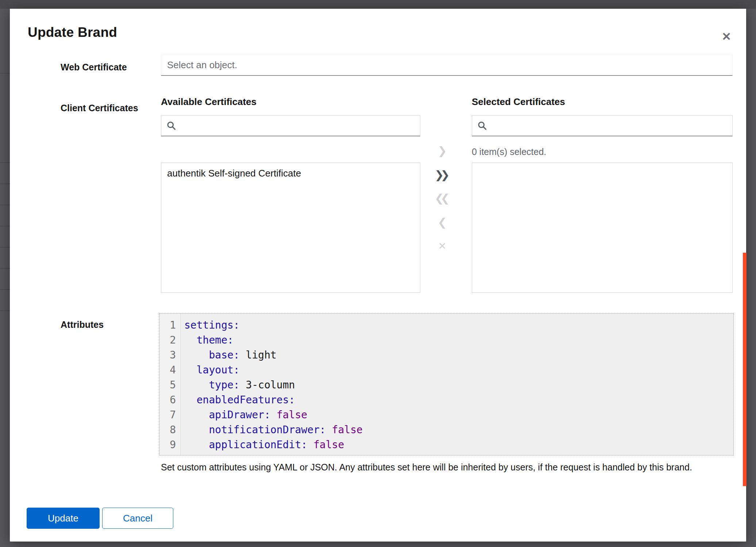 This screenshot has height=547, width=756. Describe the element at coordinates (170, 385) in the screenshot. I see `line-number: 5` at that location.